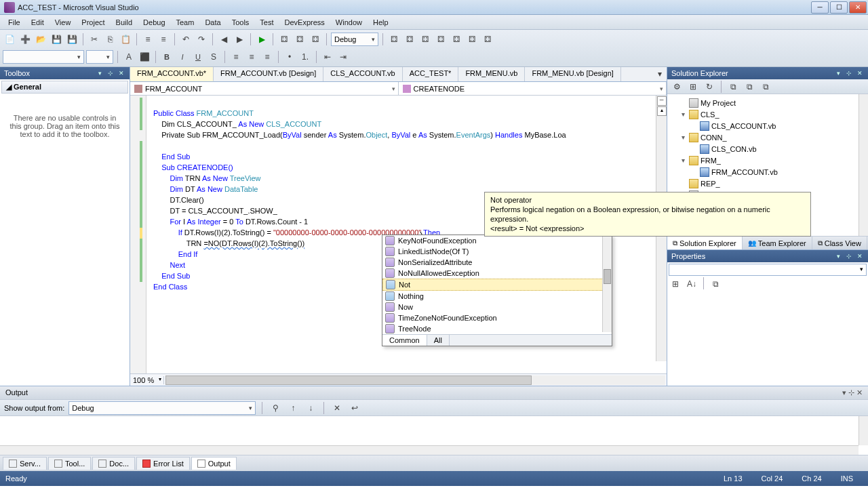  What do you see at coordinates (69, 464) in the screenshot?
I see `btab-toolbox: Tool...` at bounding box center [69, 464].